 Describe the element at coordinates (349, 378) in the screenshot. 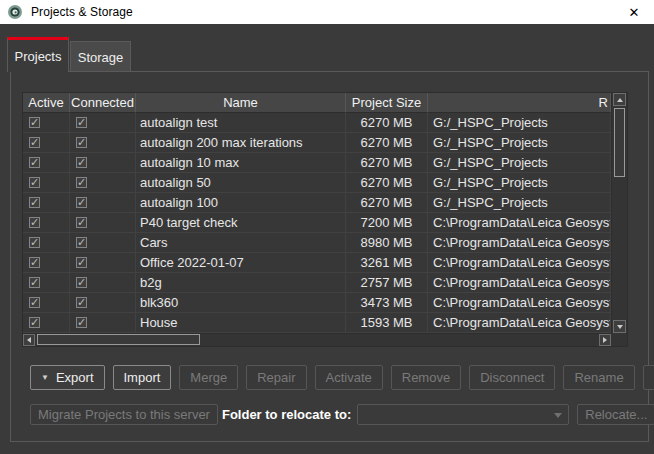

I see `activate-button: Activate` at that location.